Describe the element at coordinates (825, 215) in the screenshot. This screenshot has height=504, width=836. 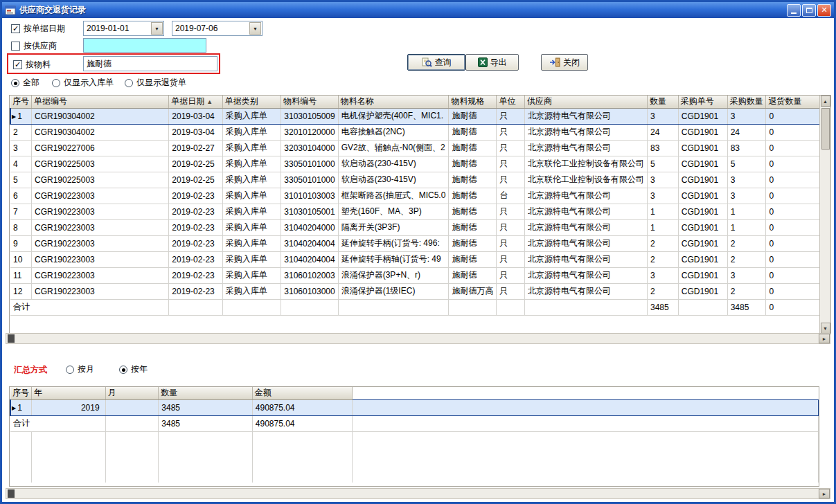
I see `vertical-scrollbar: ▲ ▼` at that location.